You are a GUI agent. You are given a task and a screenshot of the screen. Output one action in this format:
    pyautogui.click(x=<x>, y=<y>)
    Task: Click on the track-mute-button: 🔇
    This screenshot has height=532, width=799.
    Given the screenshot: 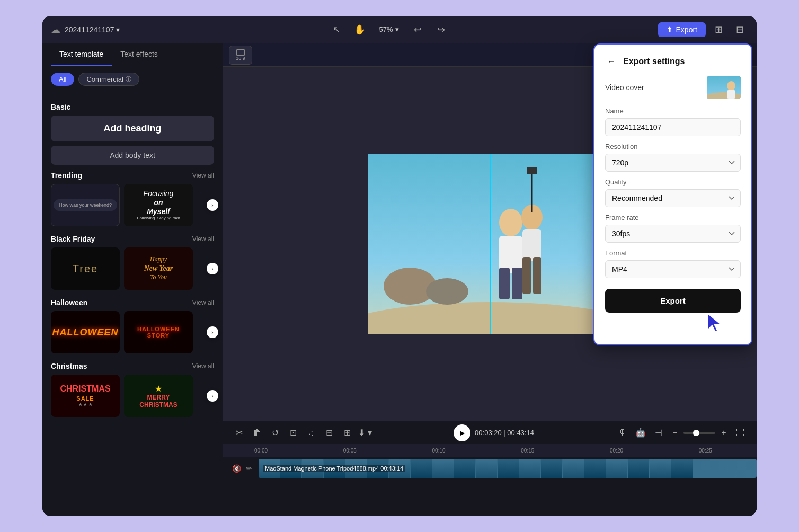 What is the action you would take?
    pyautogui.click(x=236, y=468)
    